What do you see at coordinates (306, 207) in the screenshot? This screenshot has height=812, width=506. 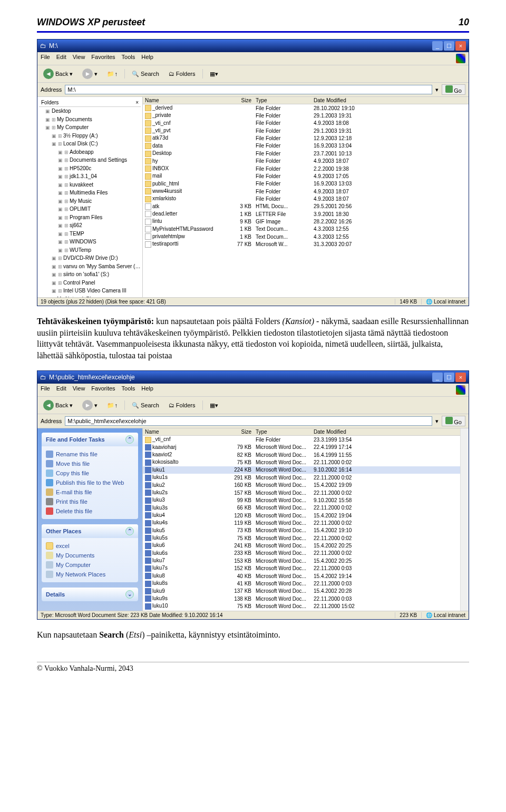 I see `table-row: atk3 KBHTML Docu...29.5.2001 20:56` at bounding box center [306, 207].